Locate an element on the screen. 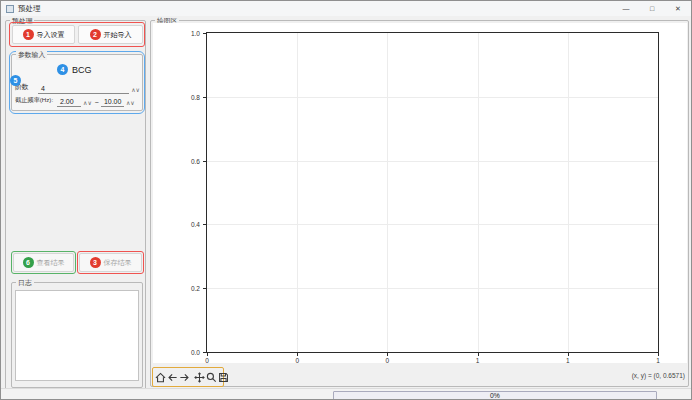 Image resolution: width=692 pixels, height=400 pixels. params-group-label: 参数输入 is located at coordinates (32, 55).